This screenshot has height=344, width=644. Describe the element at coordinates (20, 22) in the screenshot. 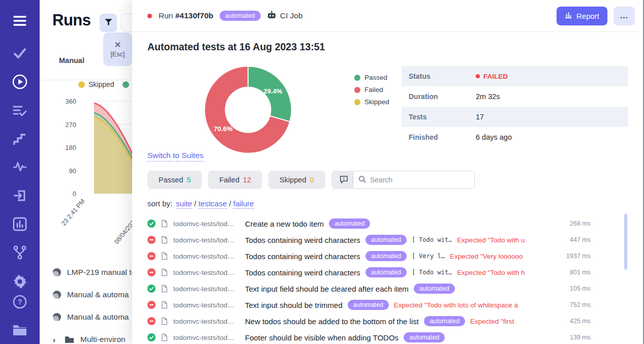

I see `menu-icon` at that location.